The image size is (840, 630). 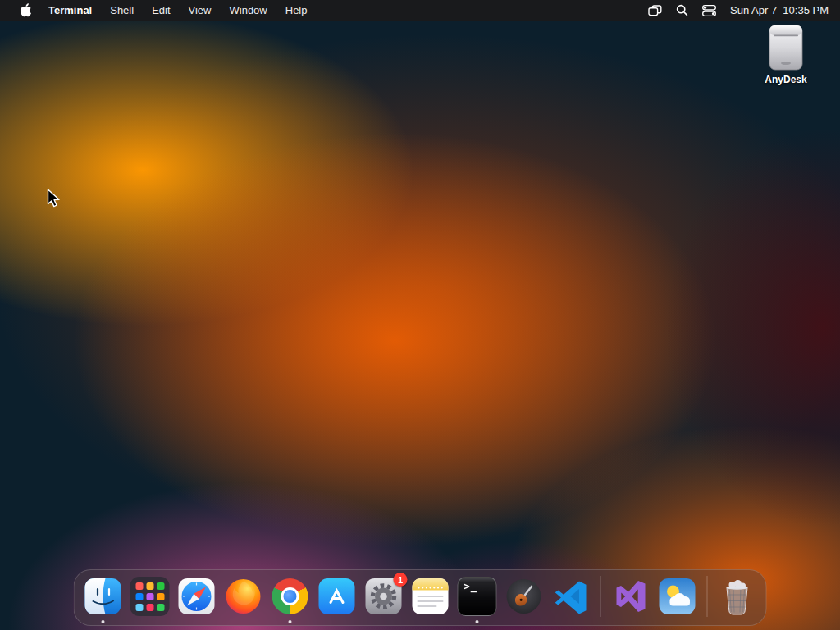 What do you see at coordinates (25, 10) in the screenshot?
I see `apple-menu` at bounding box center [25, 10].